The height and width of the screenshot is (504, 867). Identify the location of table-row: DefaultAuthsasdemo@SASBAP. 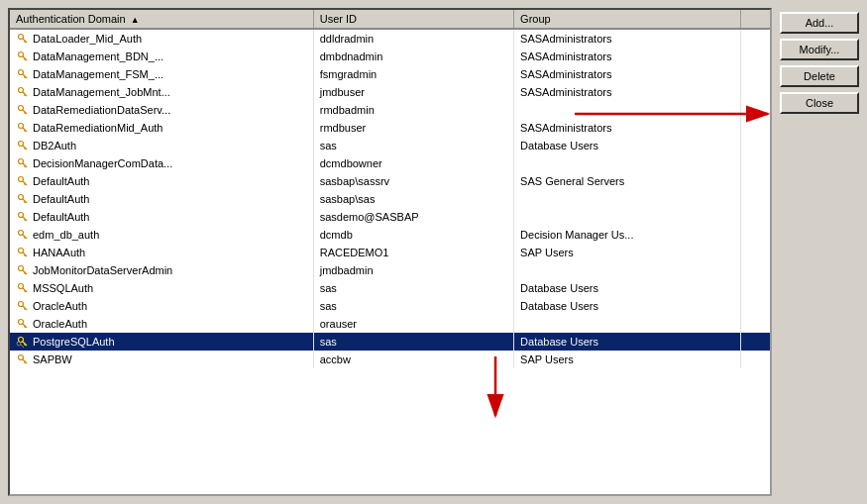
(390, 217).